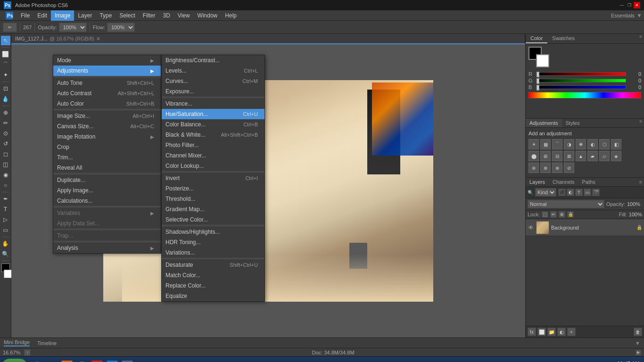  What do you see at coordinates (6, 154) in the screenshot?
I see `eraser-tool: ◻` at bounding box center [6, 154].